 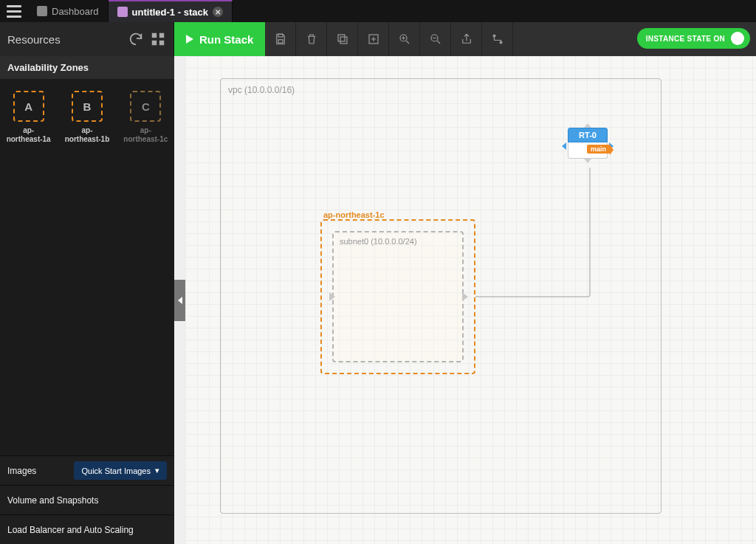 What do you see at coordinates (226, 40) in the screenshot?
I see `run-stack-label: Run Stack` at bounding box center [226, 40].